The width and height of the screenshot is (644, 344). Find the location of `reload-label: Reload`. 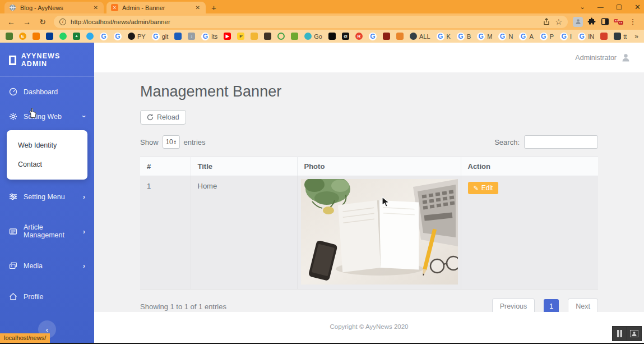

reload-label: Reload is located at coordinates (168, 117).